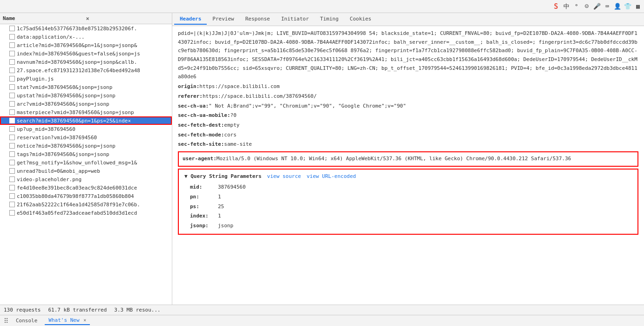 Image resolution: width=644 pixels, height=326 pixels. What do you see at coordinates (64, 320) in the screenshot?
I see `whats-new-label: What's New` at bounding box center [64, 320].